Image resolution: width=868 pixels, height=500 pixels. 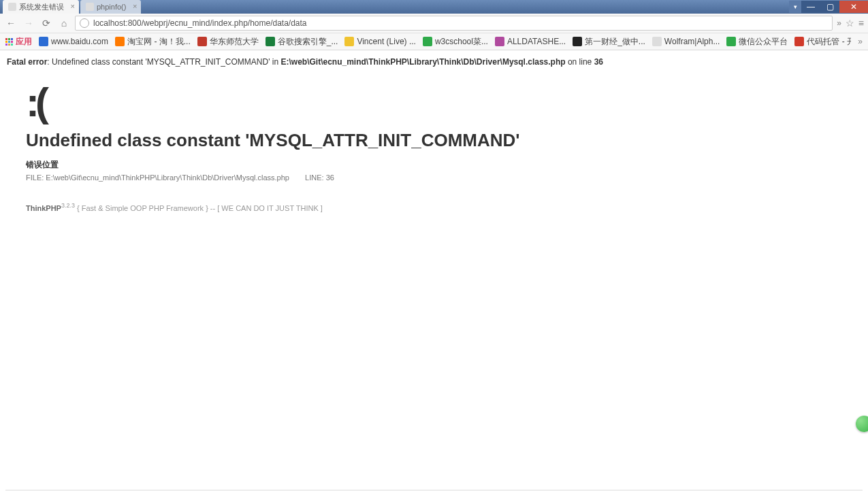 What do you see at coordinates (850, 23) in the screenshot?
I see `bookmark-star-icon: ☆` at bounding box center [850, 23].